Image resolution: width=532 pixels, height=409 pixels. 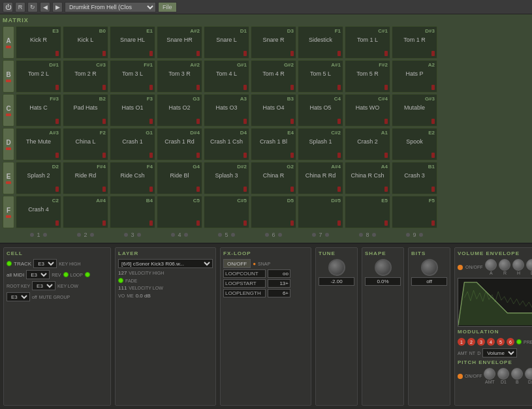 I want to click on cell-B-2: C#3 Tom 2 R, so click(x=86, y=76).